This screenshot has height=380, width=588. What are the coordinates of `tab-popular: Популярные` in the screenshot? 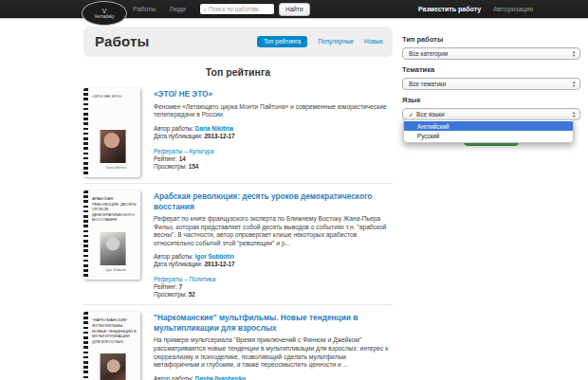 It's located at (336, 42).